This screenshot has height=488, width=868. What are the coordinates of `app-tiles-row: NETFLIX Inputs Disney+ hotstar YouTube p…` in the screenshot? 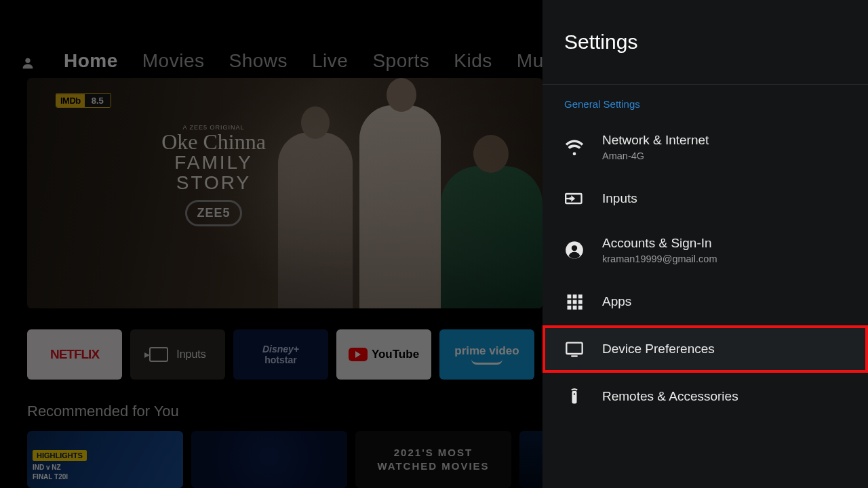 It's located at (281, 354).